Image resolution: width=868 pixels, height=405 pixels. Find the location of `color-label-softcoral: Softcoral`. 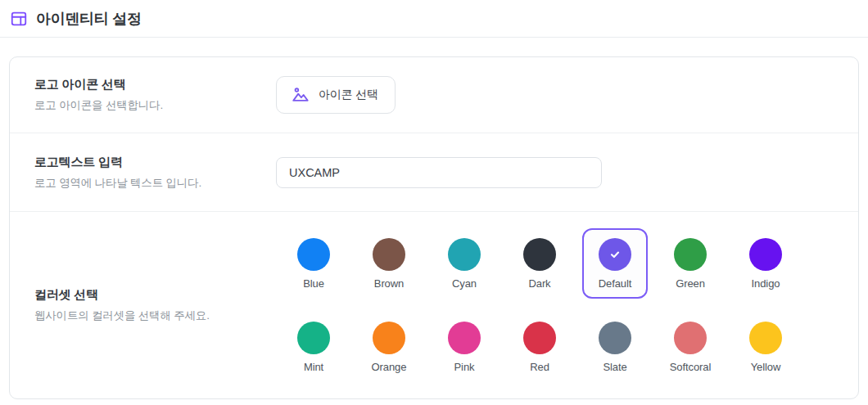

color-label-softcoral: Softcoral is located at coordinates (690, 367).